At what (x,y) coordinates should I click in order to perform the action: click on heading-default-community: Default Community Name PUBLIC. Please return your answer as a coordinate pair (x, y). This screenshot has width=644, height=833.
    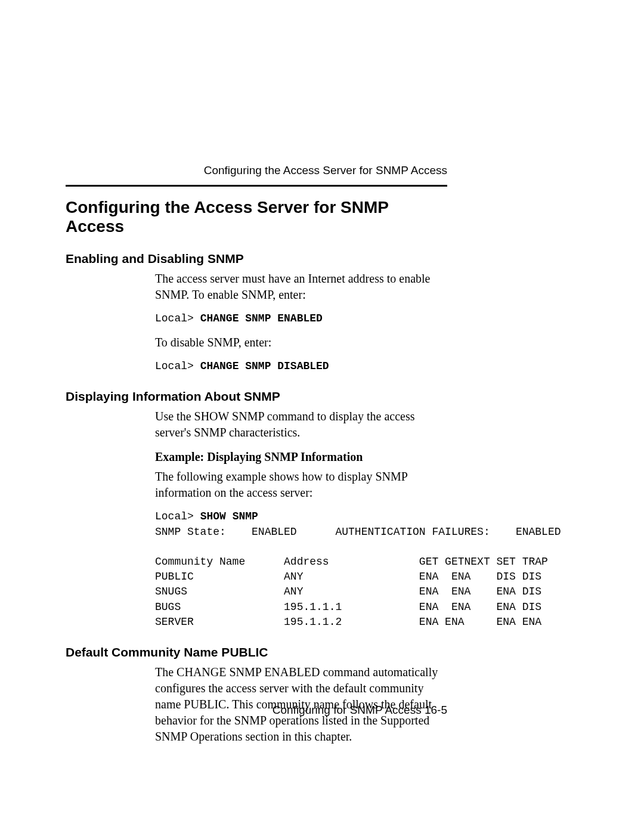
    Looking at the image, I should click on (256, 652).